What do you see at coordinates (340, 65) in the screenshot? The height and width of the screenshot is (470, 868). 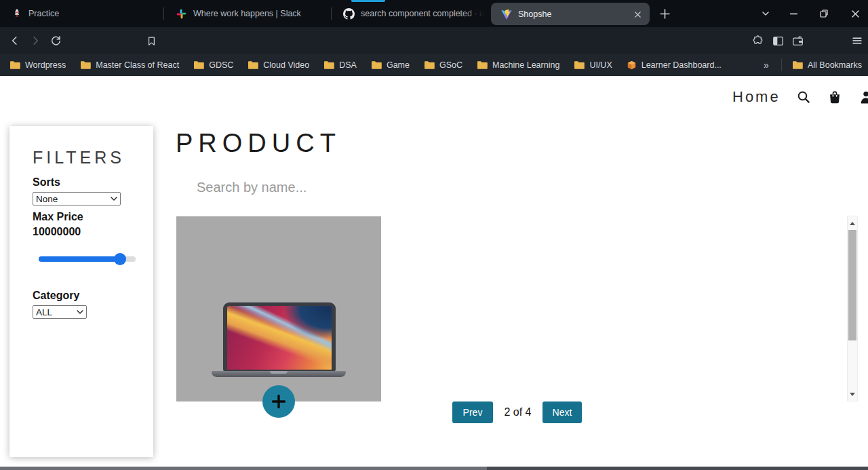 I see `bookmark-folder-dsa: DSA` at bounding box center [340, 65].